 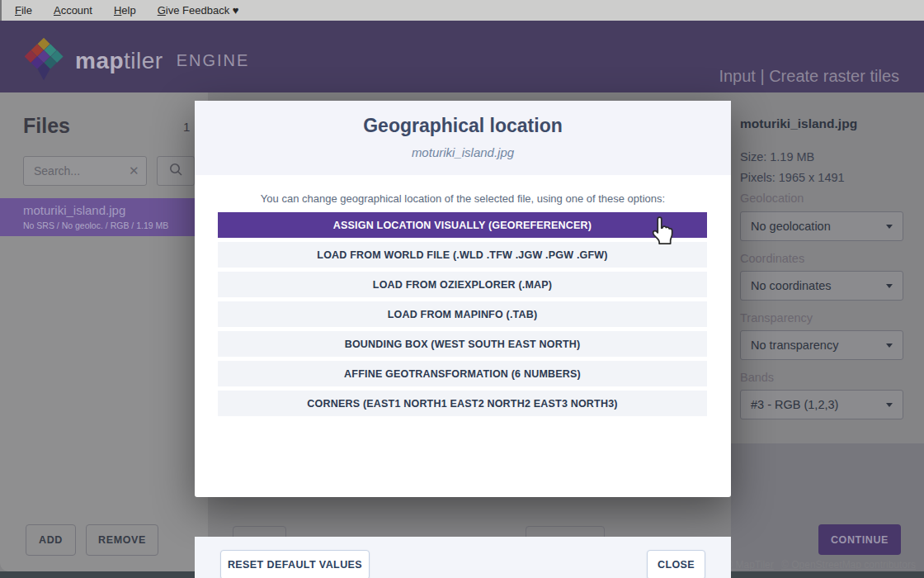 I want to click on transparency-dropdown: No transparency, so click(x=822, y=345).